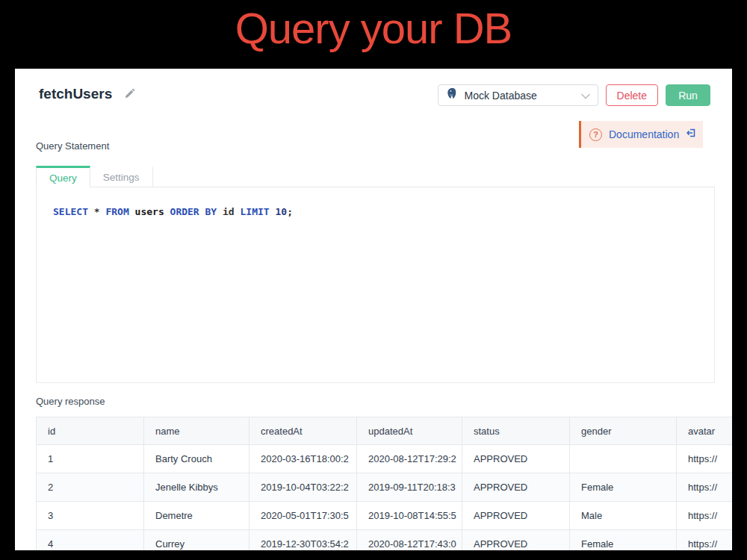 Image resolution: width=747 pixels, height=560 pixels. I want to click on sql-token: LIMIT, so click(255, 212).